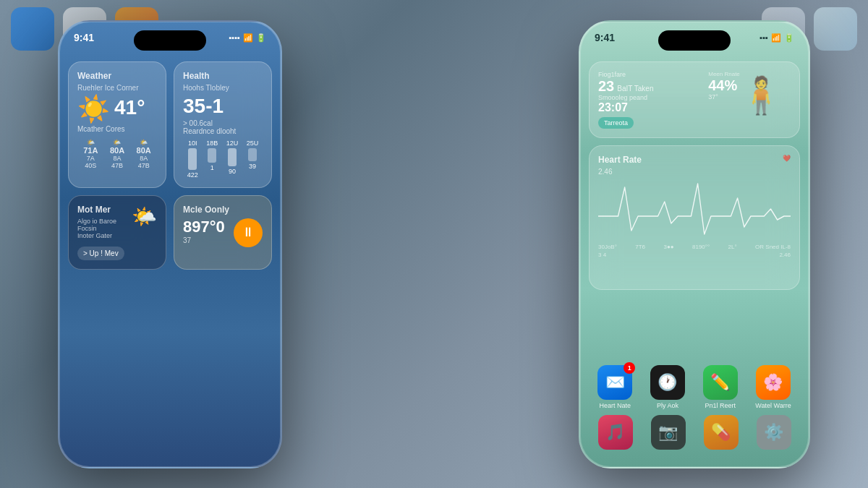  What do you see at coordinates (777, 38) in the screenshot?
I see `status-icons-right: ▪▪▪ 📶 🔋` at bounding box center [777, 38].